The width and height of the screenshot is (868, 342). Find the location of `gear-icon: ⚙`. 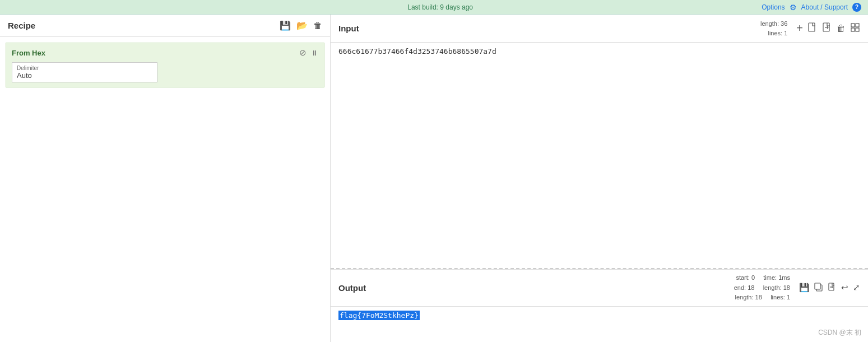

gear-icon: ⚙ is located at coordinates (793, 7).